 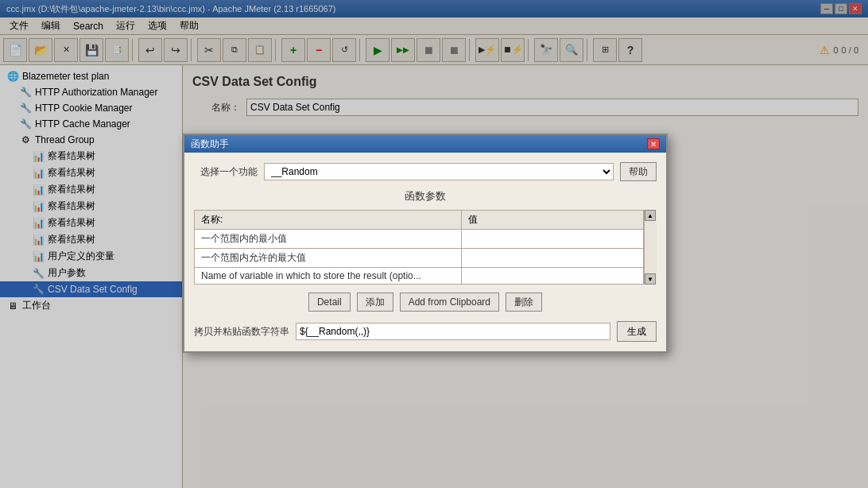 I want to click on table-row: 一个范围内允许的最大值, so click(x=420, y=258).